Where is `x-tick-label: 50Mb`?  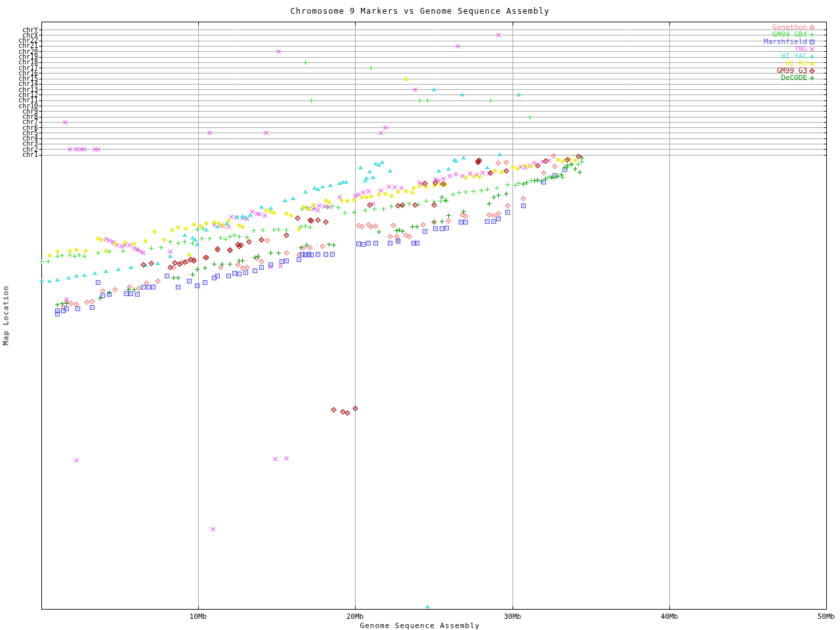
x-tick-label: 50Mb is located at coordinates (823, 617).